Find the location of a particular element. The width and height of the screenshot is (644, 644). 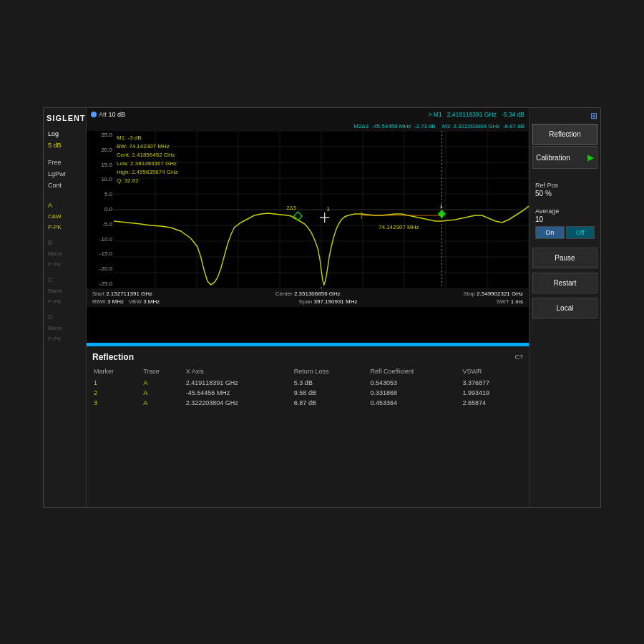

col-vswr: VSWR is located at coordinates (492, 372).